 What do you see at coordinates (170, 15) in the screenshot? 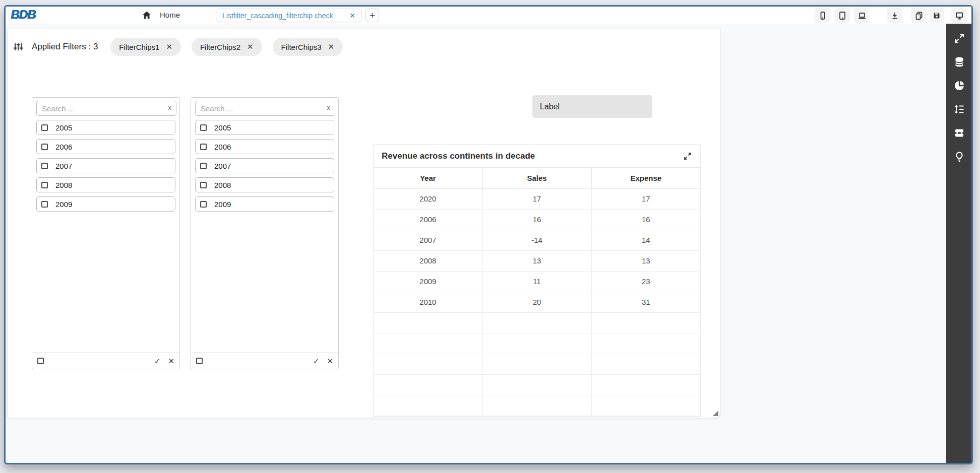
I see `home-label: Home` at bounding box center [170, 15].